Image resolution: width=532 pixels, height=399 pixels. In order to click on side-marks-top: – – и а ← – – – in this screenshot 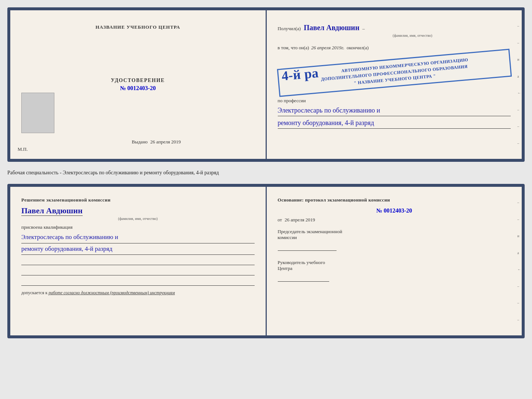, I will do `click(519, 85)`.